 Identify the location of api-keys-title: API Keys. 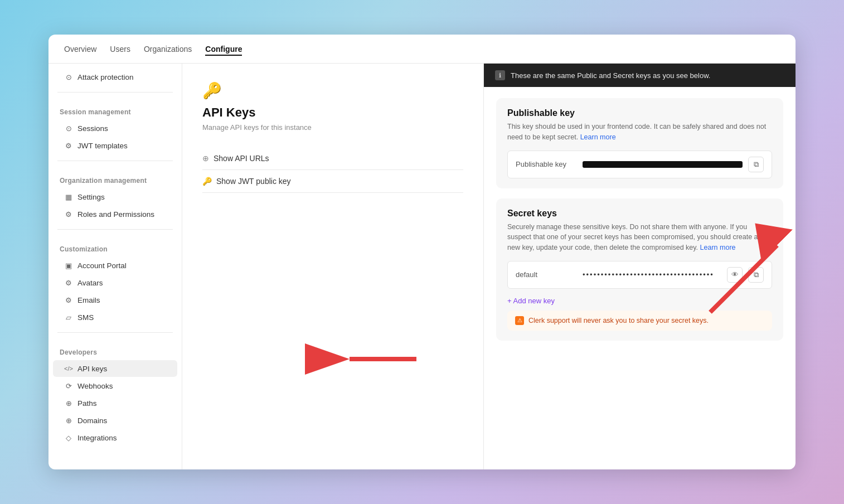
(333, 113).